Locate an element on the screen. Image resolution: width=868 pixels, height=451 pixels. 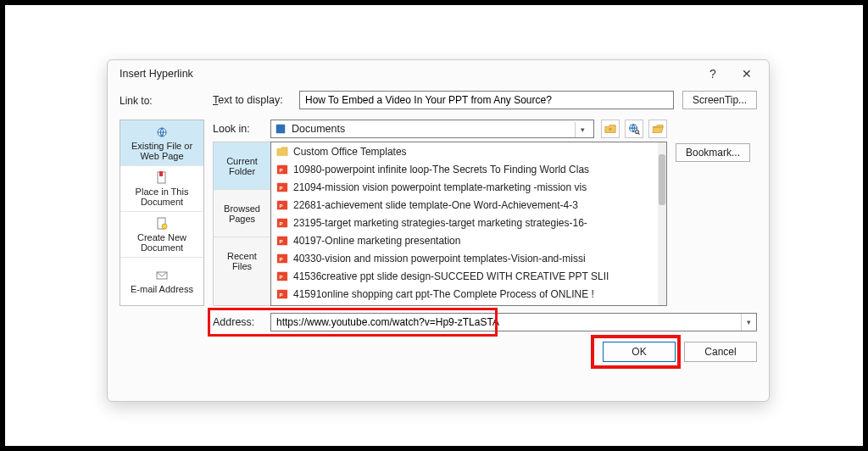
link-to-tabs: Existing File or Web Page Place in This … is located at coordinates (162, 213).